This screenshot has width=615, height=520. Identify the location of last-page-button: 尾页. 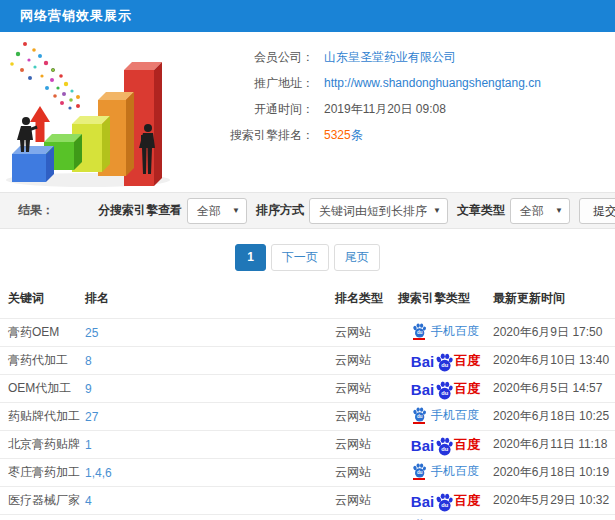
(357, 258).